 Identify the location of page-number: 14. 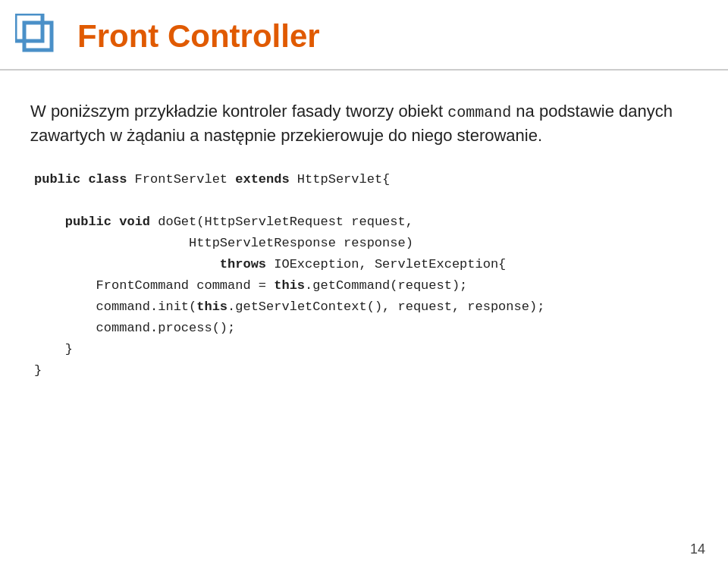
(698, 549).